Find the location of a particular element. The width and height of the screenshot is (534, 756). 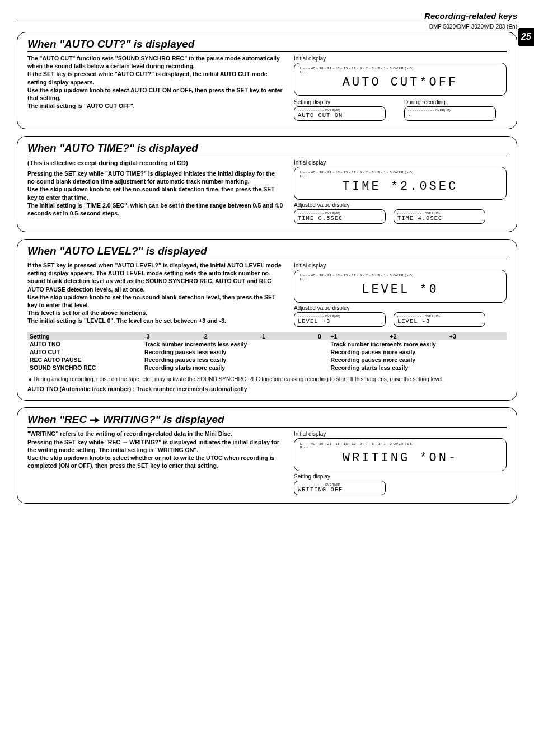

table-header: -2 is located at coordinates (228, 336).